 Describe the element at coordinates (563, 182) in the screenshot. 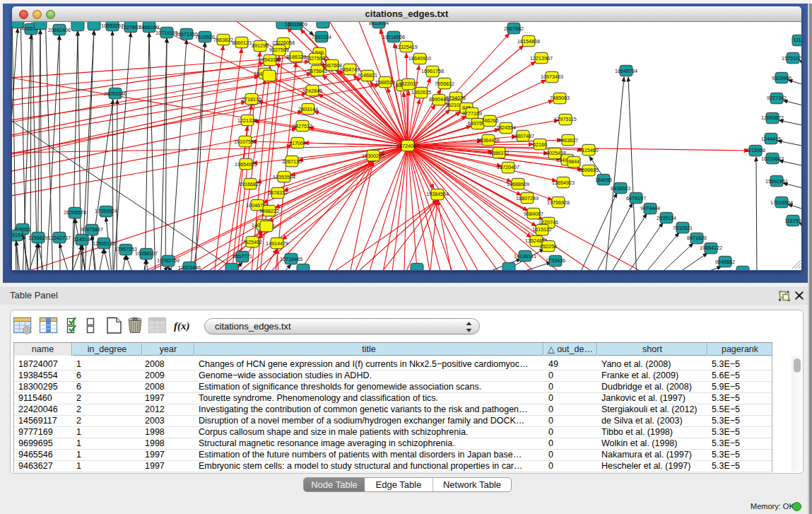

I see `svg-text: 13654923` at that location.